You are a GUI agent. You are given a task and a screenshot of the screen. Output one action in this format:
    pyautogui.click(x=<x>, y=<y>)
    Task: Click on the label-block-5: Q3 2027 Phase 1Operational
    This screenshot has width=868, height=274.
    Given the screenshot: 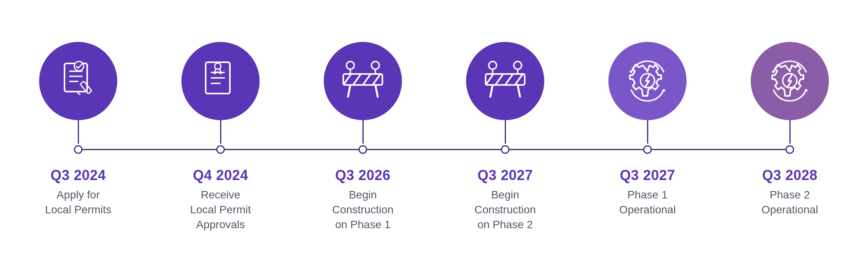 What is the action you would take?
    pyautogui.click(x=647, y=200)
    